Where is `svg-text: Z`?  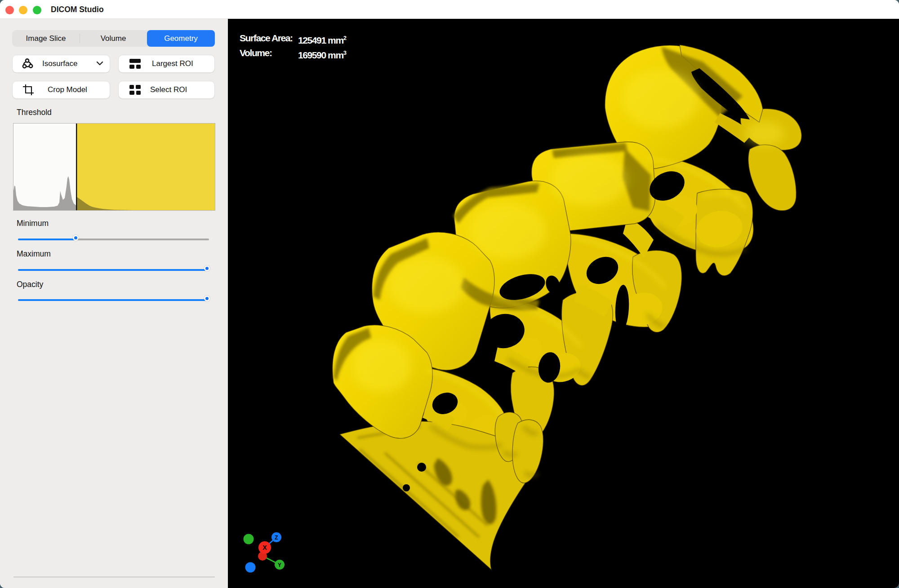
svg-text: Z is located at coordinates (276, 538).